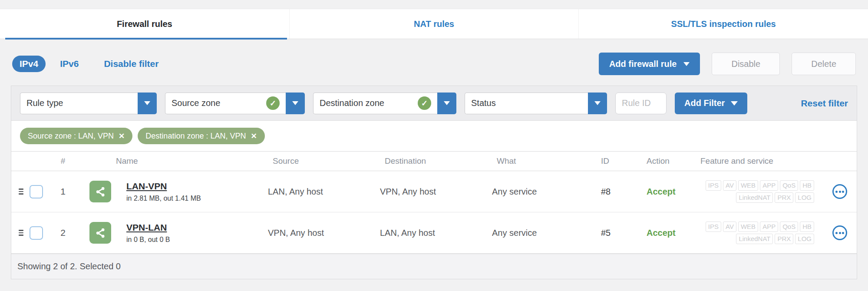 The height and width of the screenshot is (291, 868). I want to click on filter-dropdown-rule-type: Rule type, so click(89, 103).